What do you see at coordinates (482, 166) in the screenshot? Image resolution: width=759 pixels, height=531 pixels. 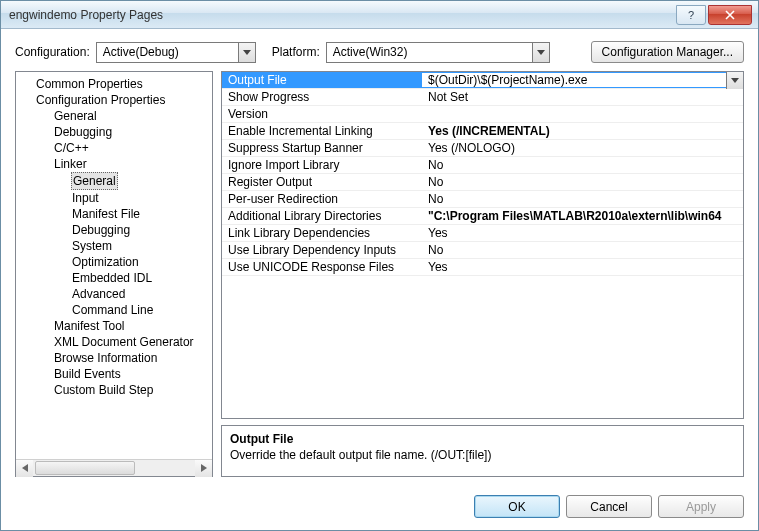 I see `property-row: Ignore Import LibraryNo` at bounding box center [482, 166].